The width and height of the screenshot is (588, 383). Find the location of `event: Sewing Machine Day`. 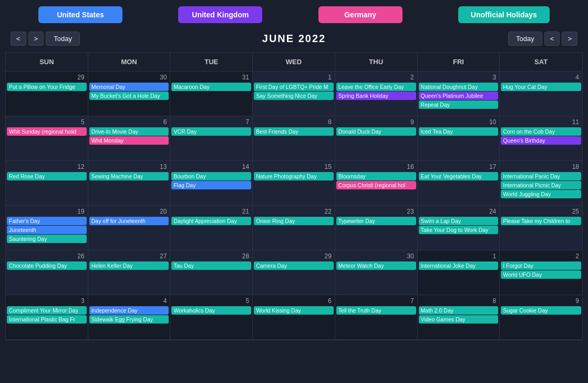

event: Sewing Machine Day is located at coordinates (129, 176).